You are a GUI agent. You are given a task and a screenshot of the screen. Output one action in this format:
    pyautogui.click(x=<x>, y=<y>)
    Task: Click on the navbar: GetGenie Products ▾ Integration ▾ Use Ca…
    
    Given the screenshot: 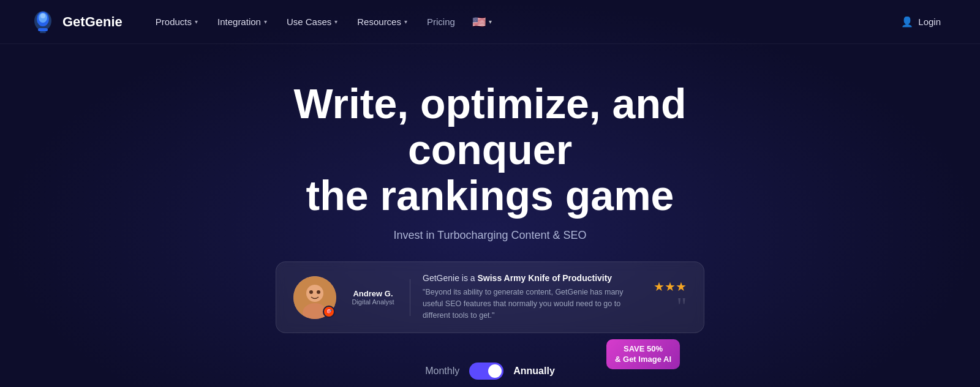 What is the action you would take?
    pyautogui.click(x=490, y=22)
    